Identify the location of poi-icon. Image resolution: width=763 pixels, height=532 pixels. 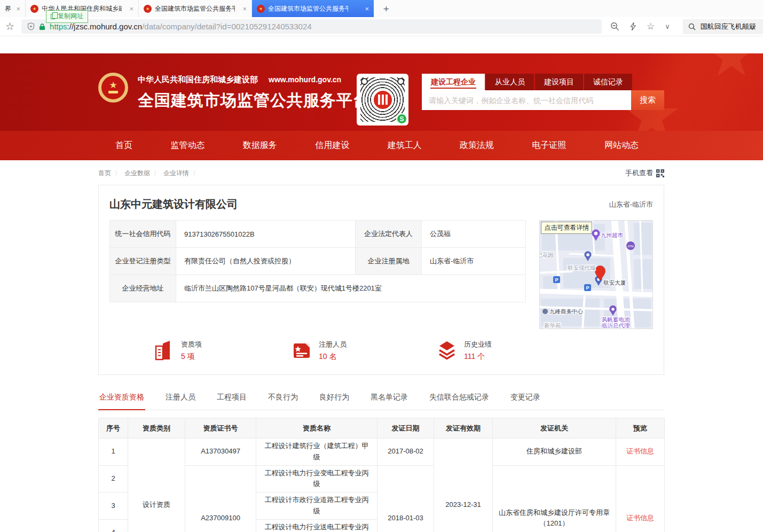
(545, 311).